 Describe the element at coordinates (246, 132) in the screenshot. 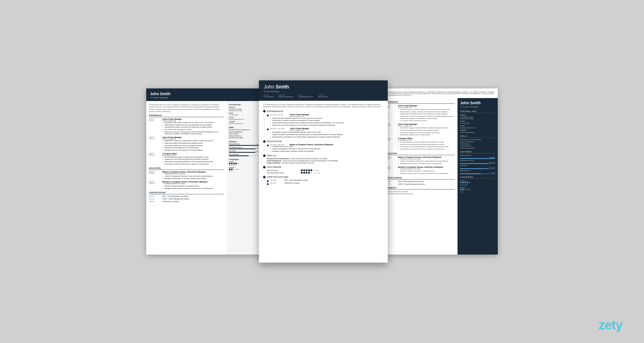

I see `resume1-skills-section: Skills Business Process Improvement Vend…` at that location.